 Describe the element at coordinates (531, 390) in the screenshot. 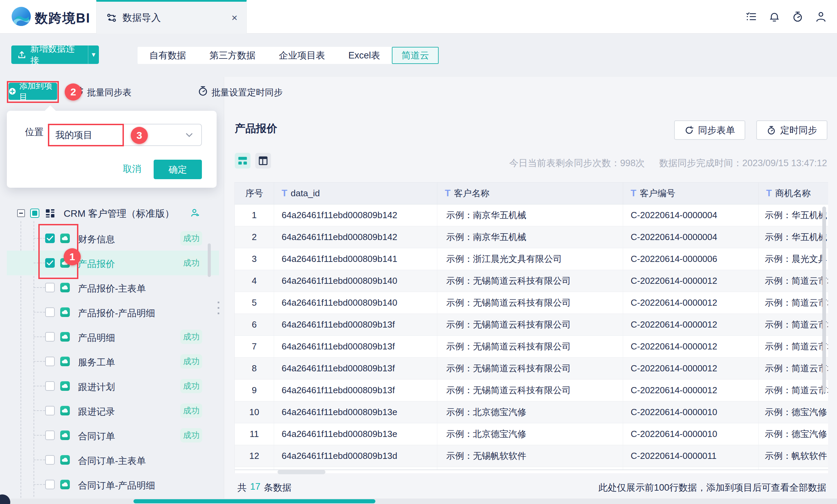

I see `table-row: 964a26461f11ebd000809b13f示例：无锡简道云科技有限公司C…` at that location.